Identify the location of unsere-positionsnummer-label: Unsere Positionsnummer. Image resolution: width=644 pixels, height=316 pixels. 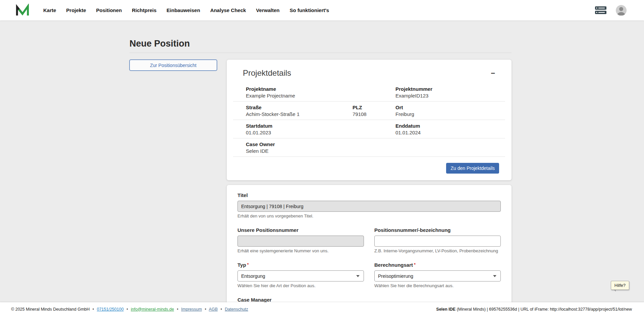
(301, 230).